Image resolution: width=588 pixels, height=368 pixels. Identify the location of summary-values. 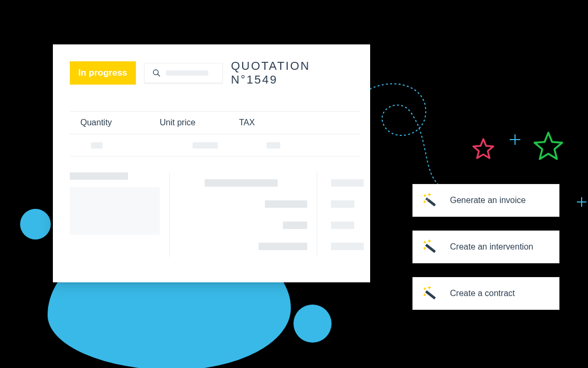
(341, 215).